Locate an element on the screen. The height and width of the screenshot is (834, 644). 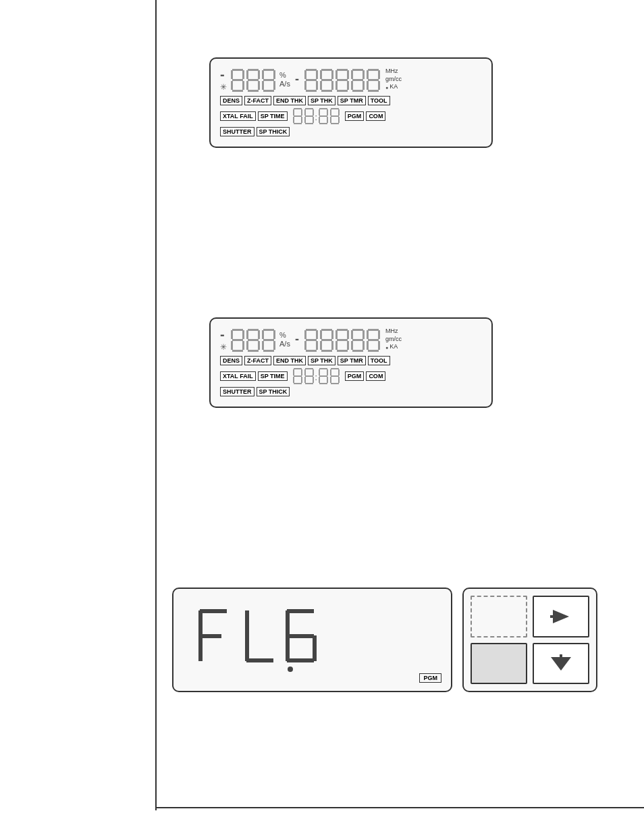
fl6-char-f is located at coordinates (219, 637).